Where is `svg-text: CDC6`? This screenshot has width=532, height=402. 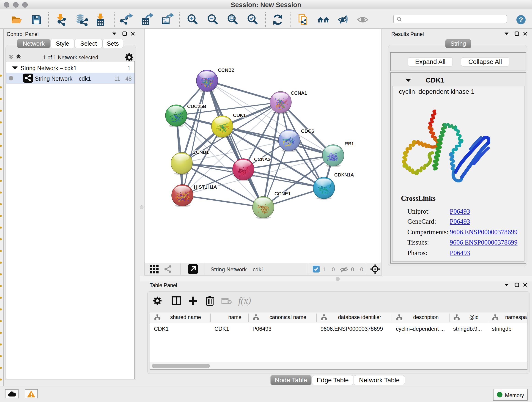 svg-text: CDC6 is located at coordinates (308, 131).